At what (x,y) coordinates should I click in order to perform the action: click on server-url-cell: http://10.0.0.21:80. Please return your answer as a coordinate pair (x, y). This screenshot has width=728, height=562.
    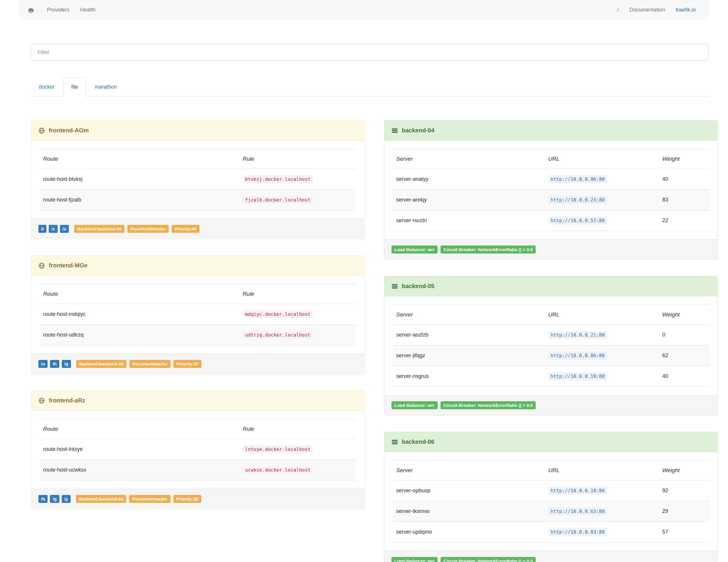
    Looking at the image, I should click on (602, 335).